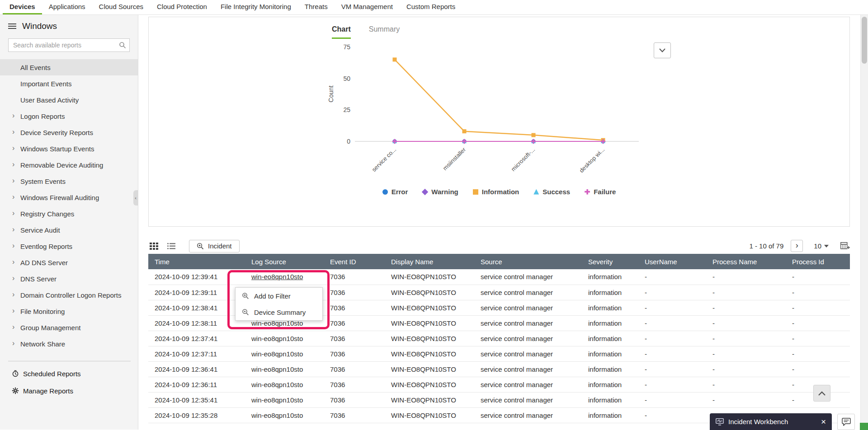  I want to click on legend-item-information: Information, so click(496, 192).